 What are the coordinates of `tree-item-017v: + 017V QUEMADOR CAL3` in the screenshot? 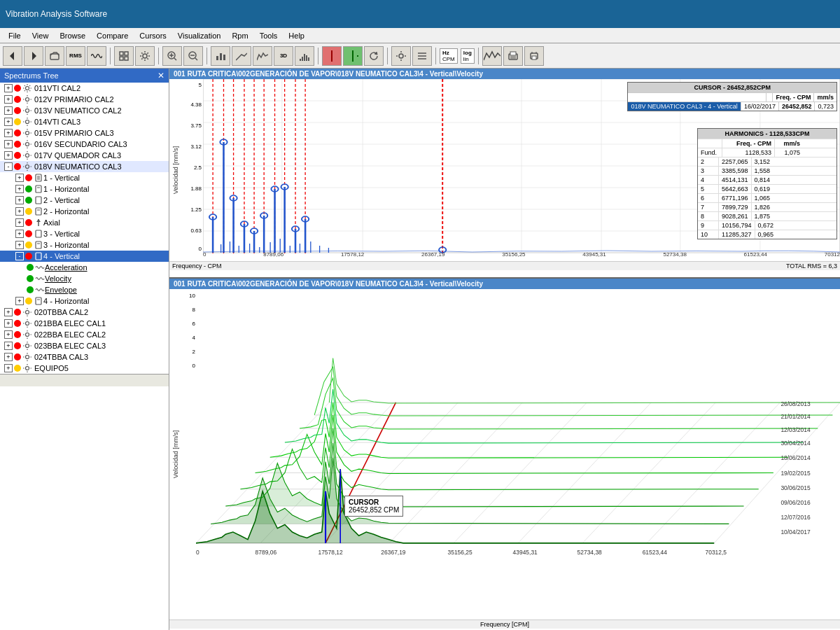 It's located at (84, 155).